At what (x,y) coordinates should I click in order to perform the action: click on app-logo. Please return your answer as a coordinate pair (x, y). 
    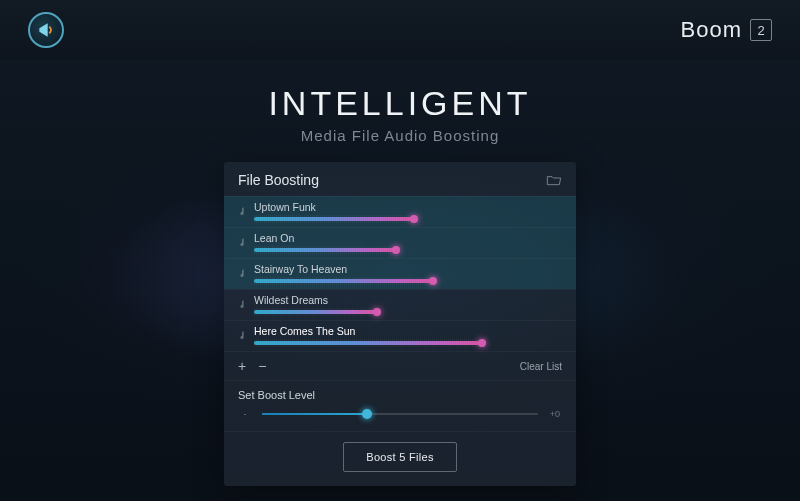
    Looking at the image, I should click on (46, 30).